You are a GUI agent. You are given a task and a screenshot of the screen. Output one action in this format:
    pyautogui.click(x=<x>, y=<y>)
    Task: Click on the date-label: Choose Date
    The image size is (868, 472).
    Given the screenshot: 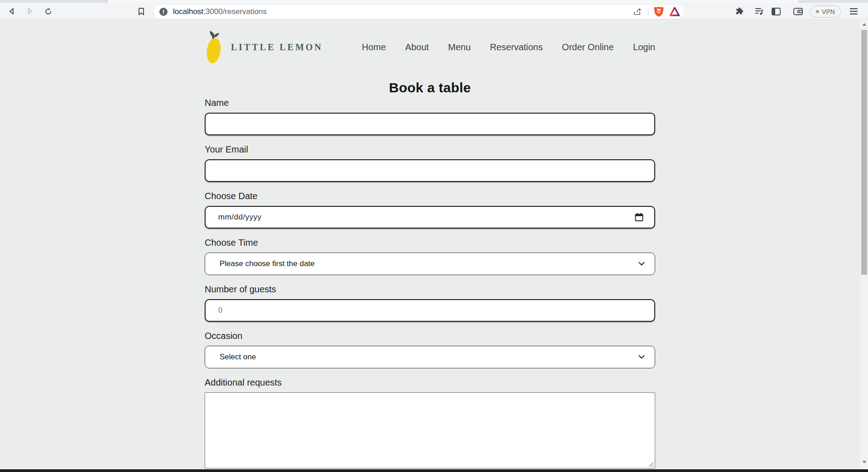 What is the action you would take?
    pyautogui.click(x=430, y=196)
    